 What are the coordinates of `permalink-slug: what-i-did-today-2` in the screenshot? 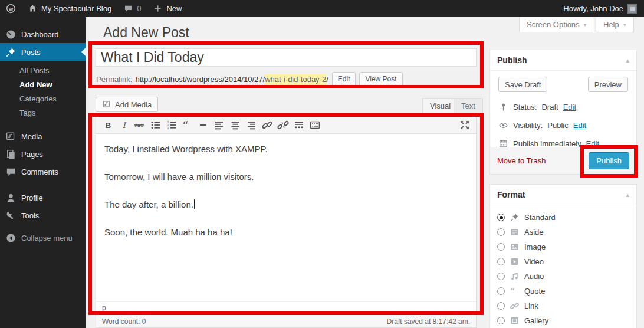 It's located at (295, 79).